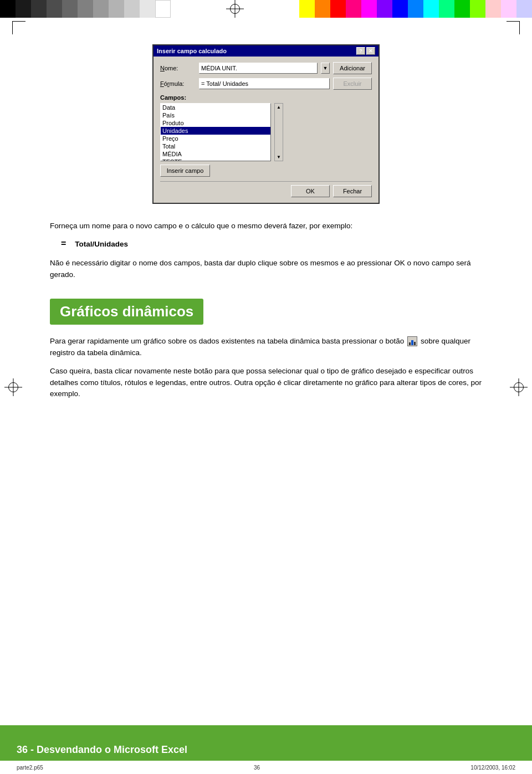  I want to click on footer-title: 36 - Desvendando o Microsoft Excel, so click(102, 750).